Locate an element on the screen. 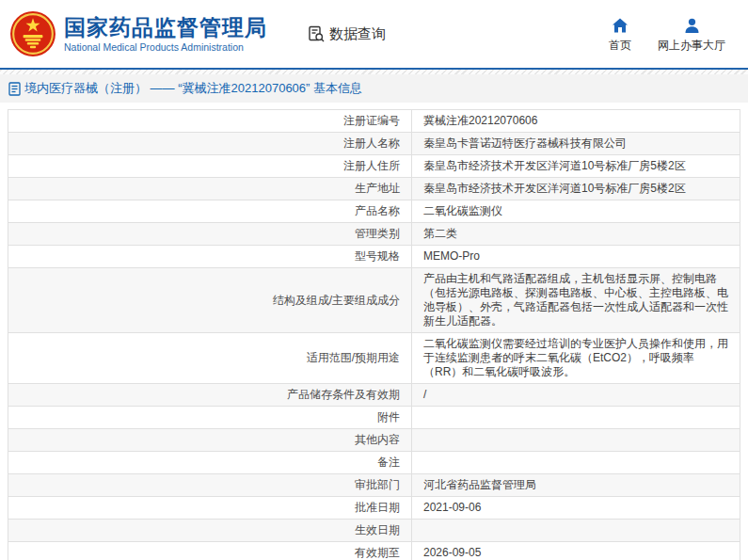 This screenshot has width=748, height=560. page-title: 境内医疗器械（注册） —— “冀械注准20212070606” 基本信息 is located at coordinates (194, 88).